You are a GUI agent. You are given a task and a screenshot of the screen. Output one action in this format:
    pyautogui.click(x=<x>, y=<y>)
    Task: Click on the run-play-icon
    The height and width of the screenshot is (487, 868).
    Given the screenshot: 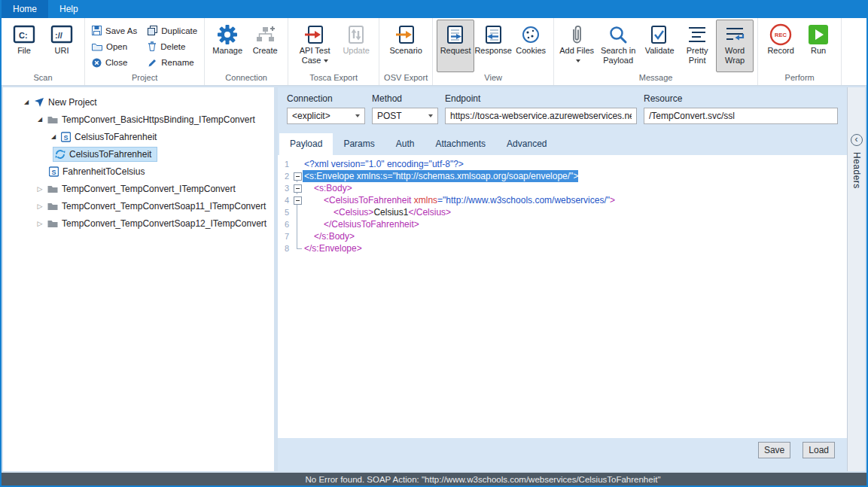 What is the action you would take?
    pyautogui.click(x=818, y=35)
    